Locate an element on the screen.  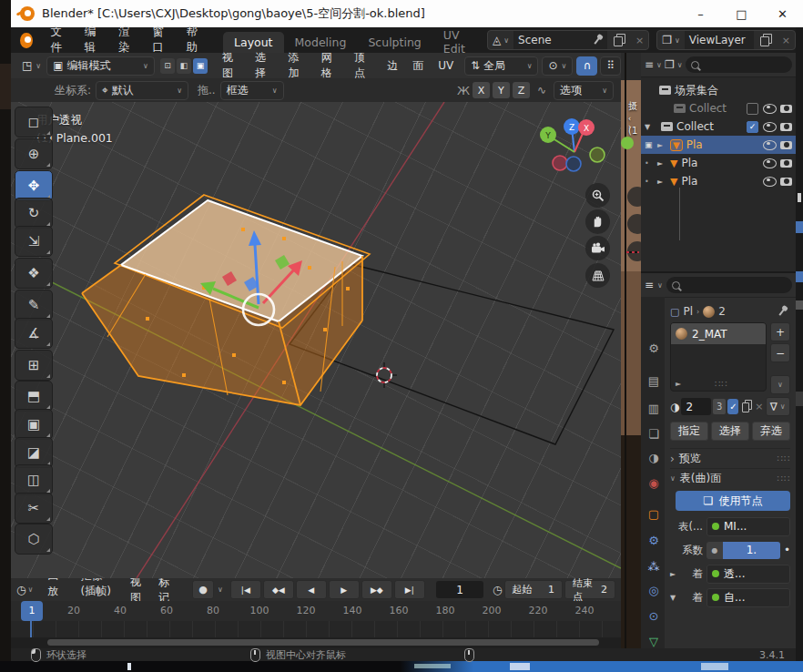
mirror-x-button: X is located at coordinates (481, 90).